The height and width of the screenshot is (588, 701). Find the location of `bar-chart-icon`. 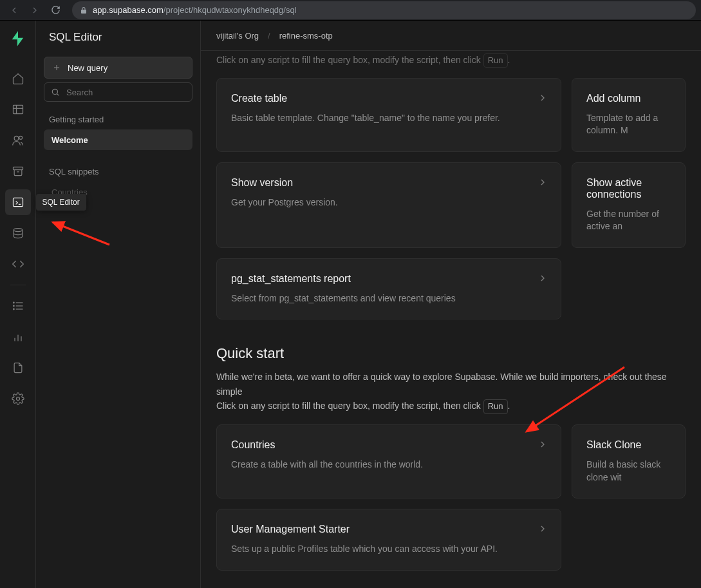

bar-chart-icon is located at coordinates (18, 337).